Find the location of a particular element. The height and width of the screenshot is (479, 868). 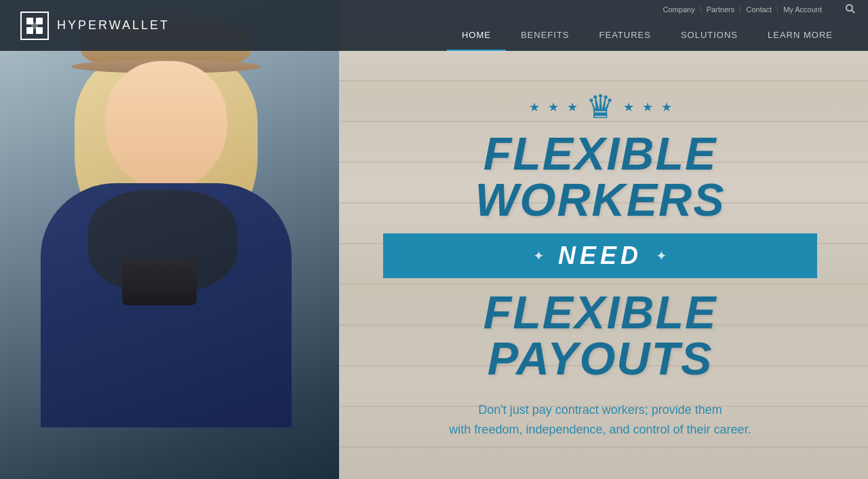

star-1: ★ is located at coordinates (534, 107).